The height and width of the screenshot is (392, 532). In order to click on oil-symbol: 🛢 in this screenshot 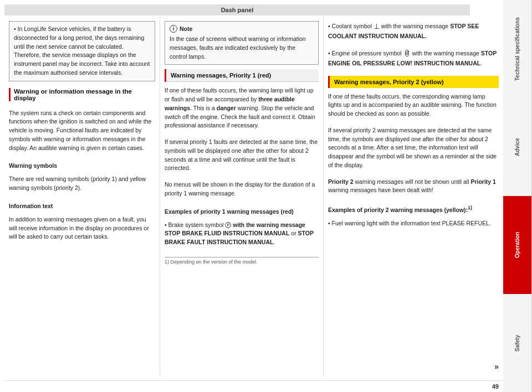, I will do `click(407, 54)`.